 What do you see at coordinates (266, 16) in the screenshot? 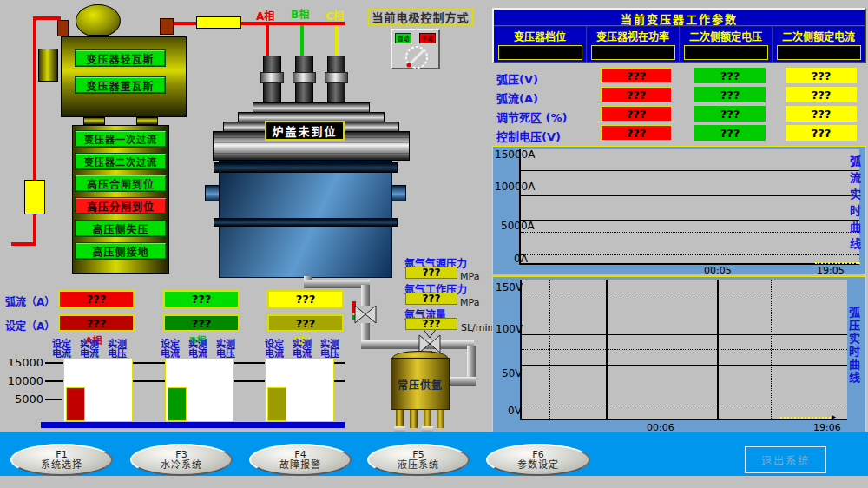
I see `phase-a-label: A相` at bounding box center [266, 16].